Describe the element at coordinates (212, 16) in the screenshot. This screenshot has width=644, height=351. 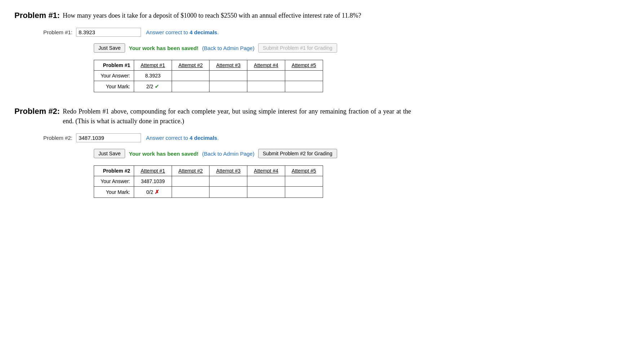
I see `problem-1-text: How many years does it take for a deposi…` at that location.